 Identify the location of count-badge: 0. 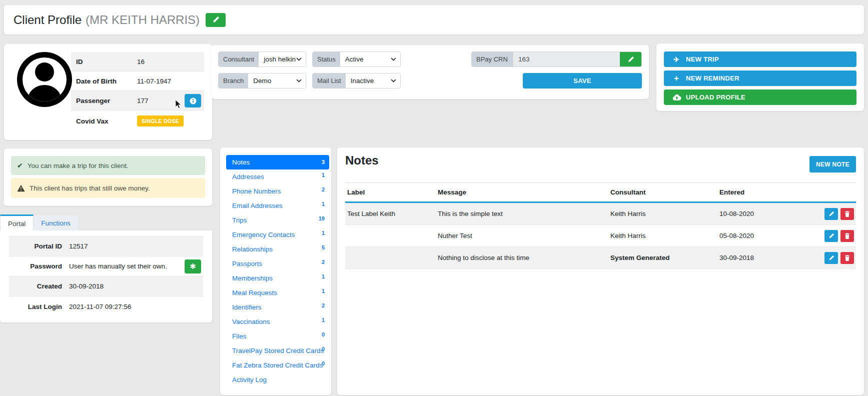
(323, 349).